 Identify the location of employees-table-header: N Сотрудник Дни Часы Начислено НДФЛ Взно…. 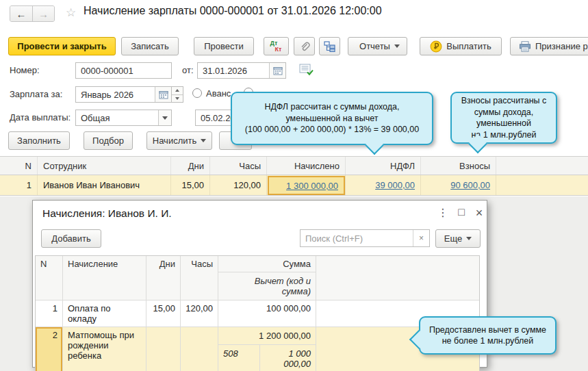
(294, 166).